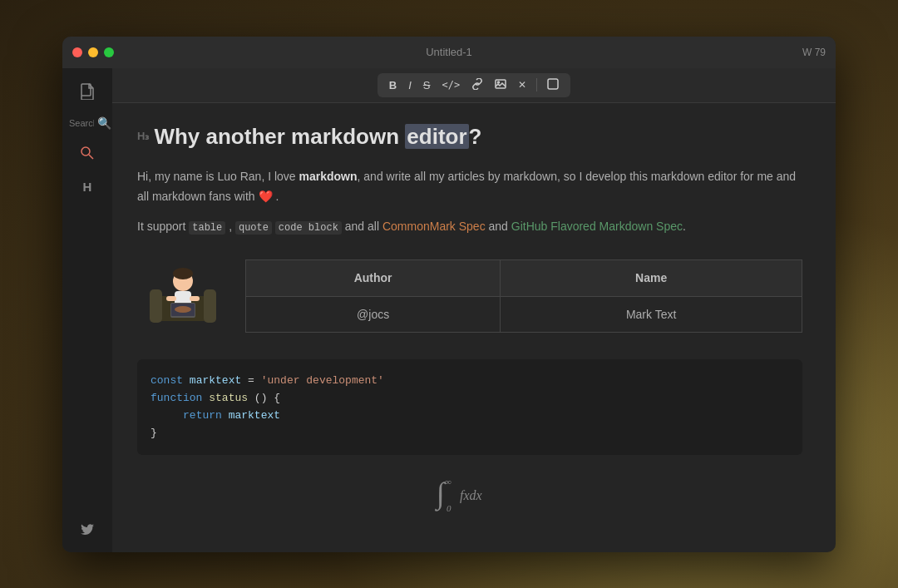 The width and height of the screenshot is (898, 588). What do you see at coordinates (203, 416) in the screenshot?
I see `code-return-keyword: return` at bounding box center [203, 416].